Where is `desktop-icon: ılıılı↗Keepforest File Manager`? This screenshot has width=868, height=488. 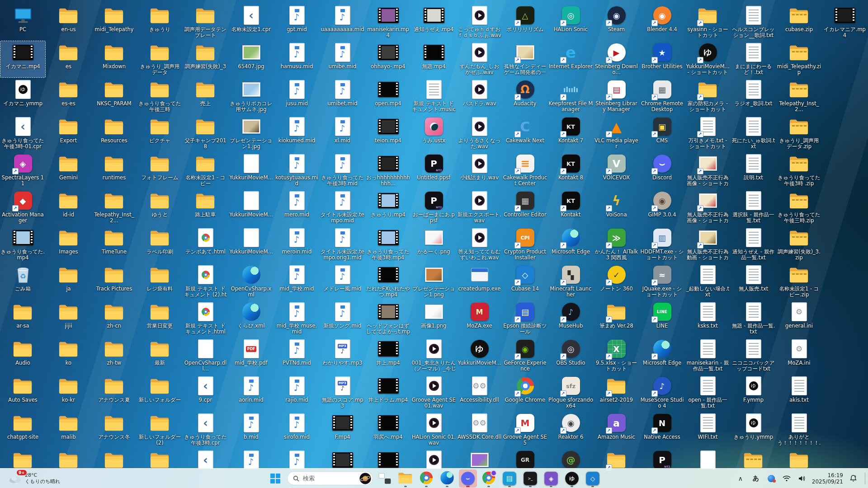 desktop-icon: ılıılı↗Keepforest File Manager is located at coordinates (571, 96).